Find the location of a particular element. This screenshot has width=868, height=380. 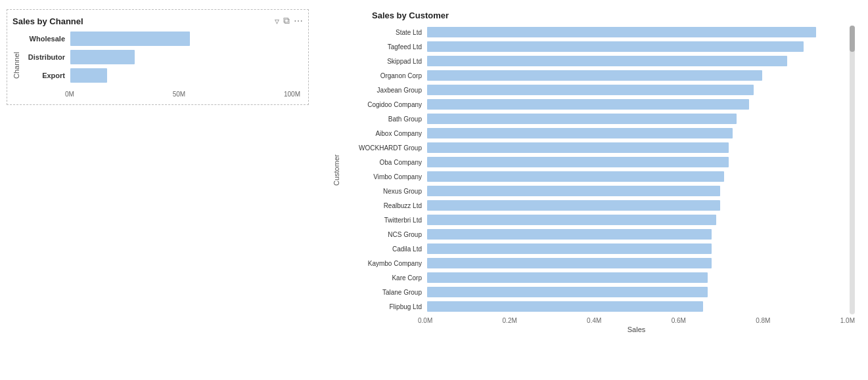

right-x-label: 0.8M is located at coordinates (763, 320).